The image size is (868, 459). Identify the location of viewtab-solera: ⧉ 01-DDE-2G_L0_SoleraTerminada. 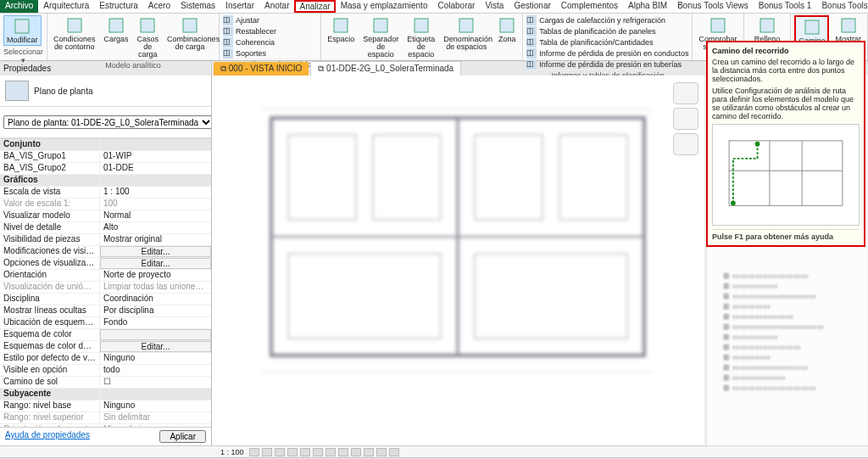
(386, 68).